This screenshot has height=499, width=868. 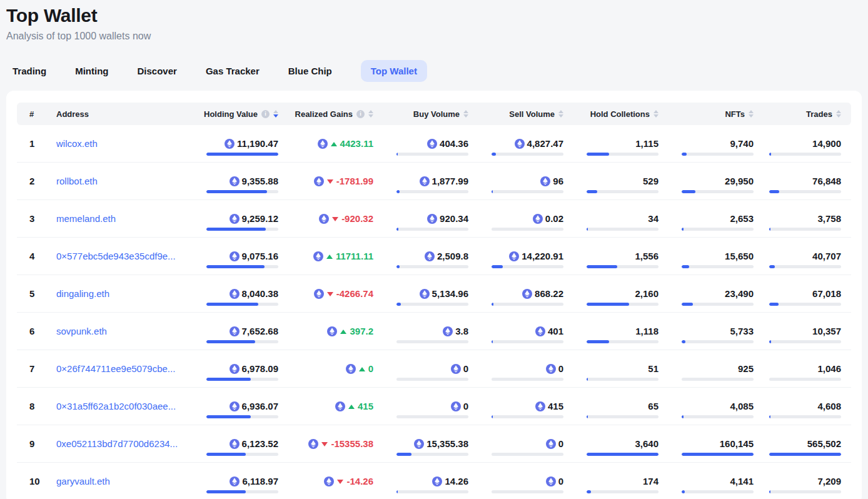 I want to click on col-header-trades: Trades, so click(x=804, y=114).